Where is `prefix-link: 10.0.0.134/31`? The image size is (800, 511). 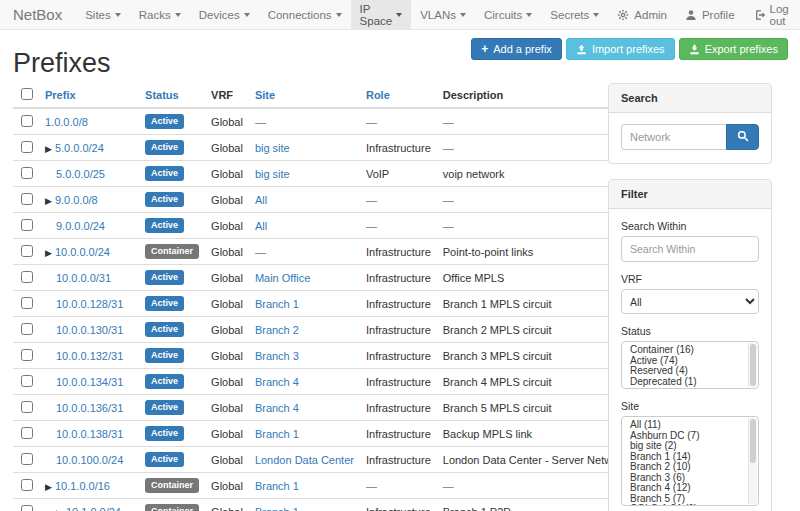 prefix-link: 10.0.0.134/31 is located at coordinates (90, 382).